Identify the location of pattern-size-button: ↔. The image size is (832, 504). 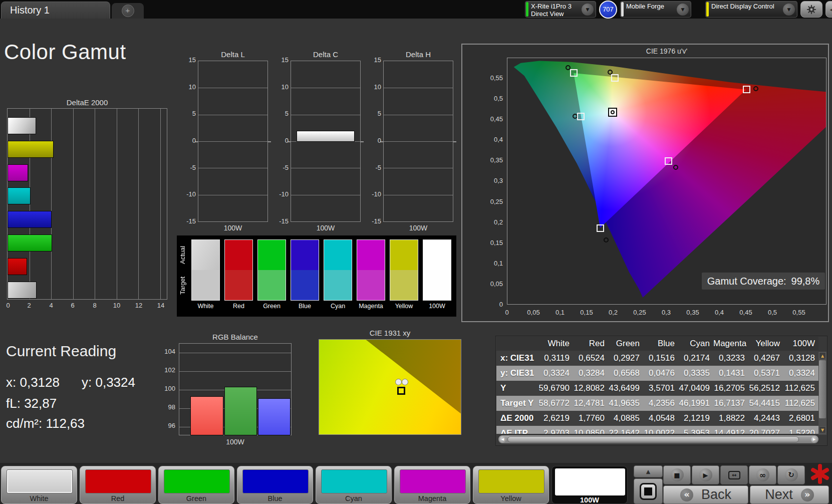
(734, 475).